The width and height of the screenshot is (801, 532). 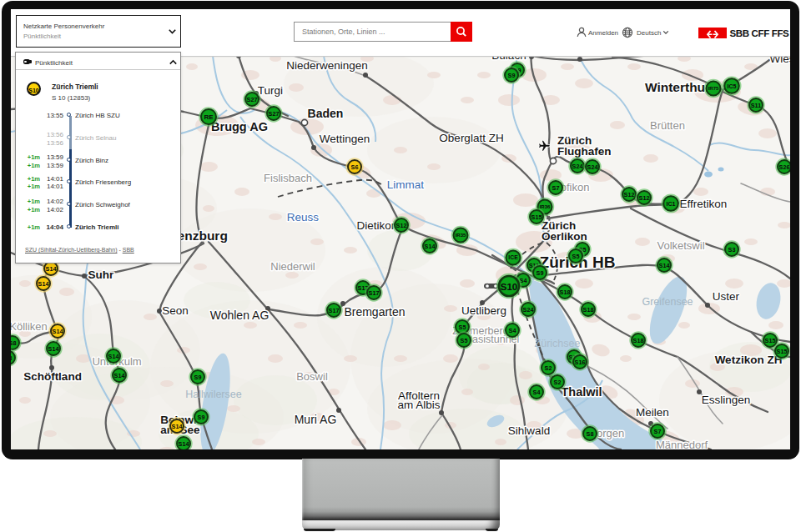 I want to click on svg-text: Effretikon, so click(x=704, y=203).